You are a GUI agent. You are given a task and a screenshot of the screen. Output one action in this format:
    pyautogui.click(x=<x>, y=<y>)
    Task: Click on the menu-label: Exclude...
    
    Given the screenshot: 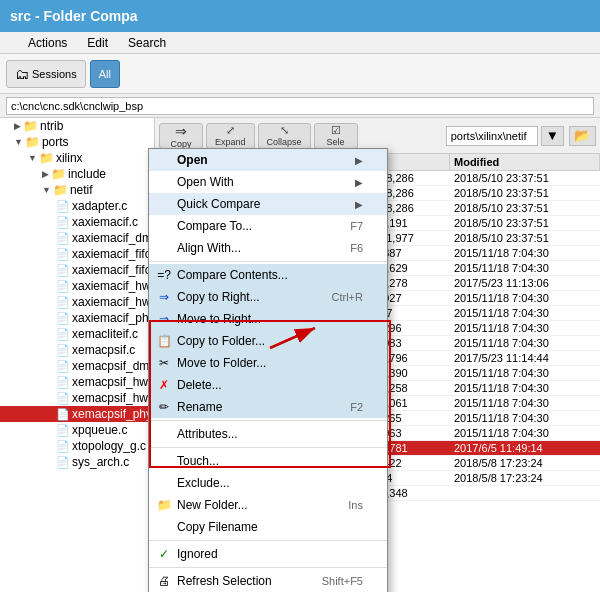 What is the action you would take?
    pyautogui.click(x=204, y=483)
    